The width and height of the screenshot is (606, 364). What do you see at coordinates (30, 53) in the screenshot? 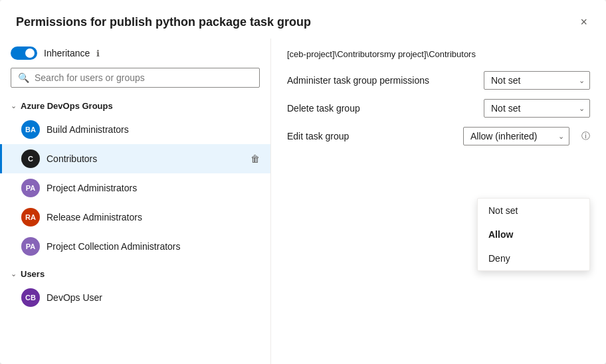
I see `toggle-thumb` at bounding box center [30, 53].